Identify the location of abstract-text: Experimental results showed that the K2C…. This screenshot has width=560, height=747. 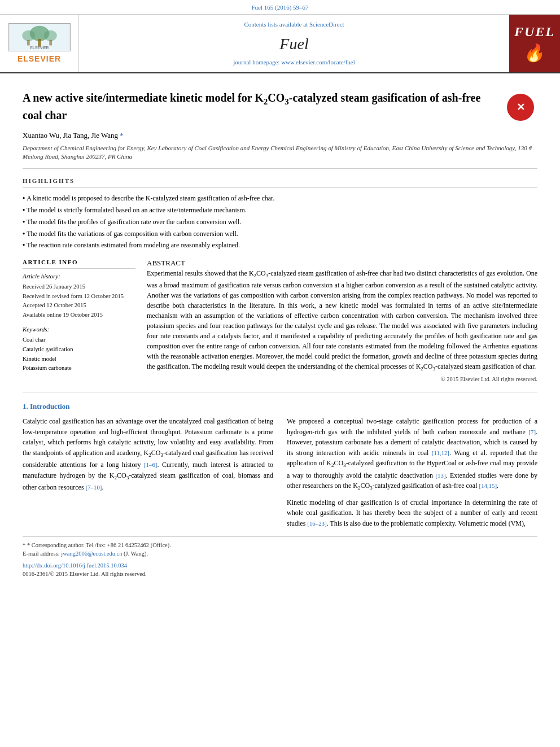
(342, 321).